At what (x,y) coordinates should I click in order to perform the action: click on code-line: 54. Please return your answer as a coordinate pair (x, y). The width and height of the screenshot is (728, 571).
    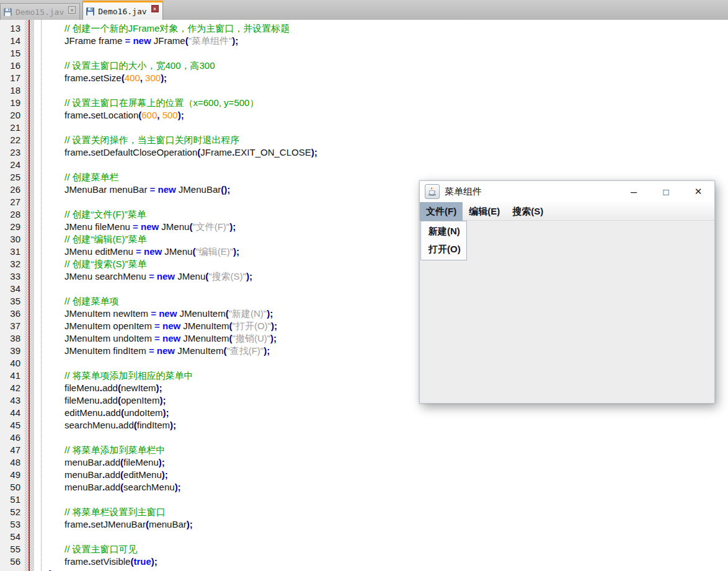
    Looking at the image, I should click on (364, 537).